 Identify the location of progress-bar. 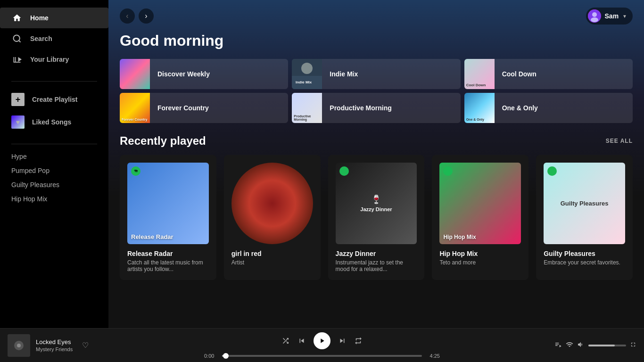
(322, 356).